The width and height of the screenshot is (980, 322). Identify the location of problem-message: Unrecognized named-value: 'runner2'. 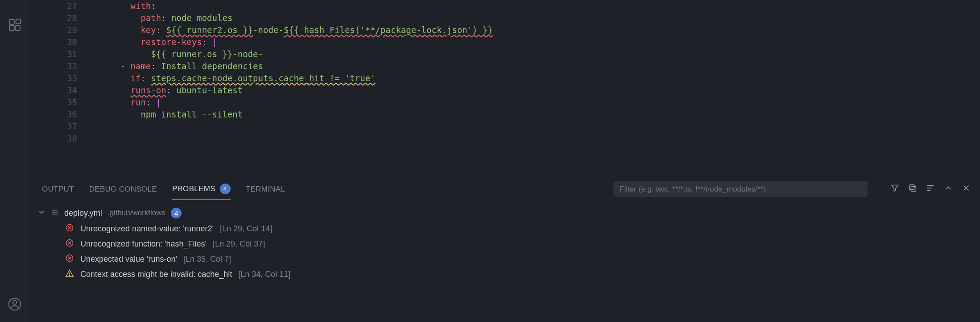
(147, 229).